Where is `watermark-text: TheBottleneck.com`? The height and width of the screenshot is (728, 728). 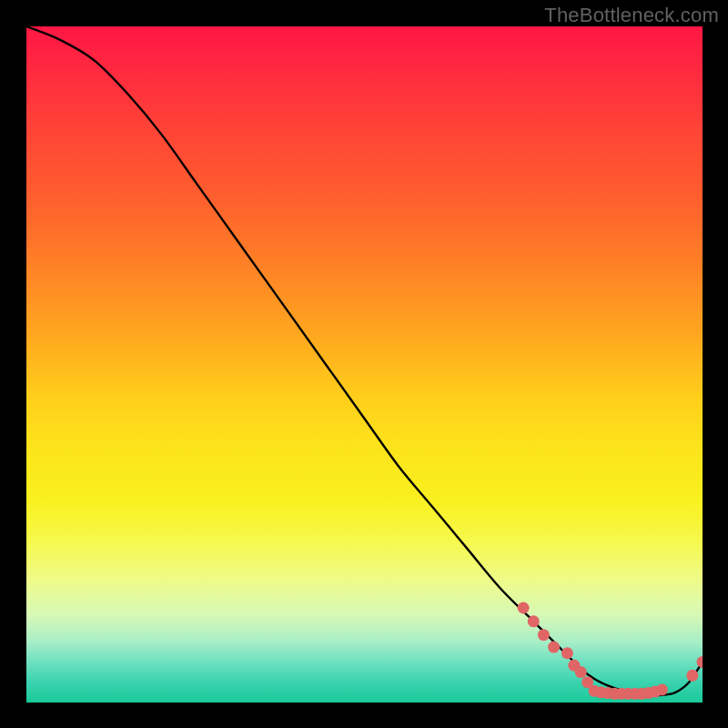
watermark-text: TheBottleneck.com is located at coordinates (632, 15).